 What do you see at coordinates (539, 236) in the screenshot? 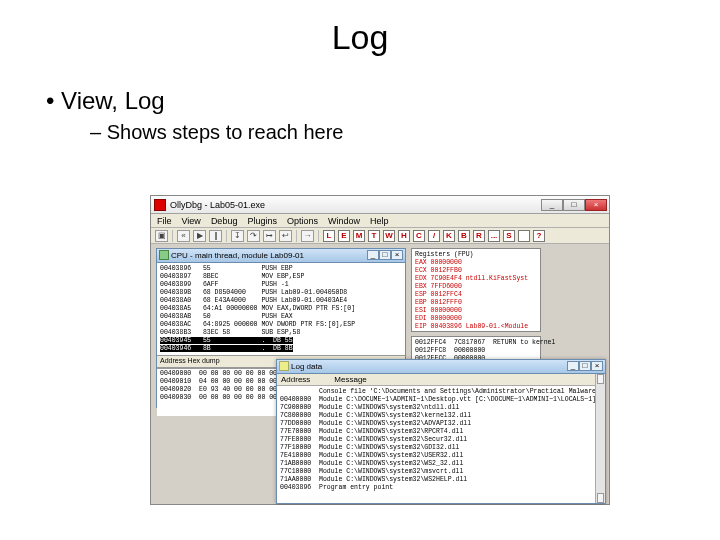
I see `tile-help: ?` at bounding box center [539, 236].